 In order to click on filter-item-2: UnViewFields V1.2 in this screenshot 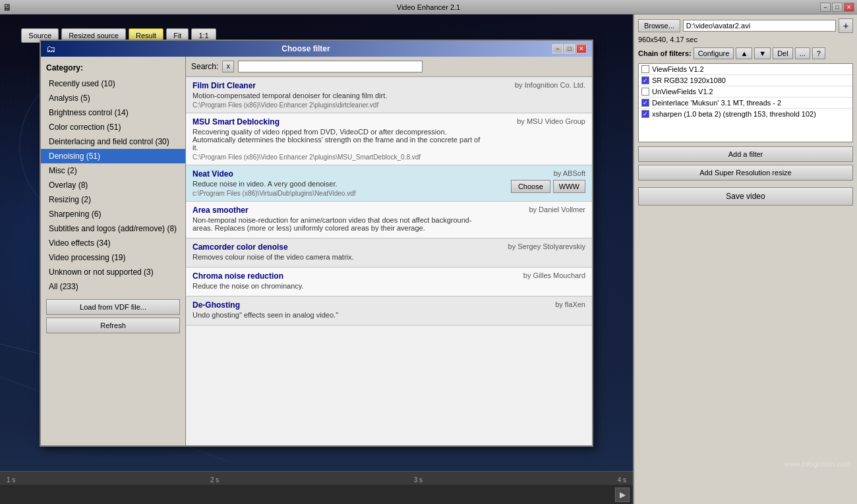, I will do `click(746, 92)`.